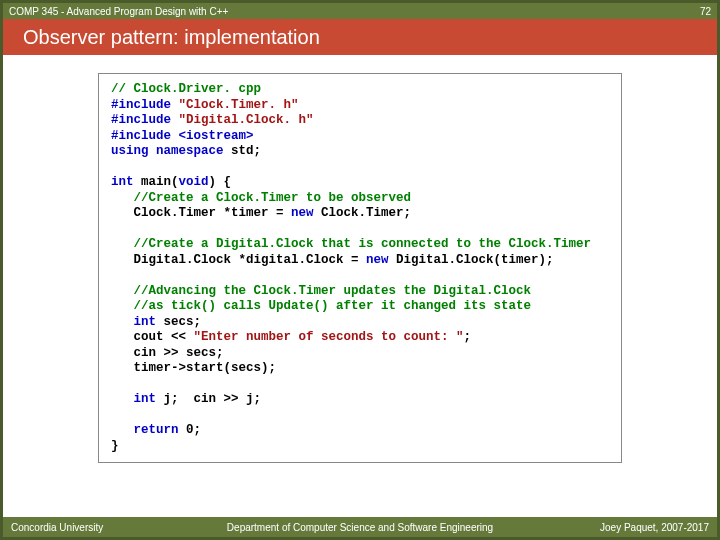 This screenshot has width=720, height=540. I want to click on code-text: secs;, so click(178, 322).